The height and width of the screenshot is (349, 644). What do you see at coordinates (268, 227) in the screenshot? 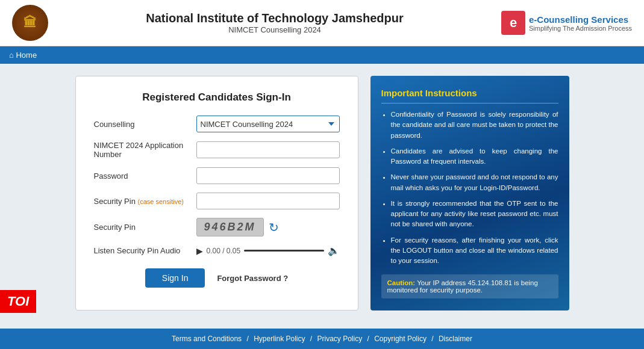
I see `captcha-box: 946B2M ↻` at bounding box center [268, 227].